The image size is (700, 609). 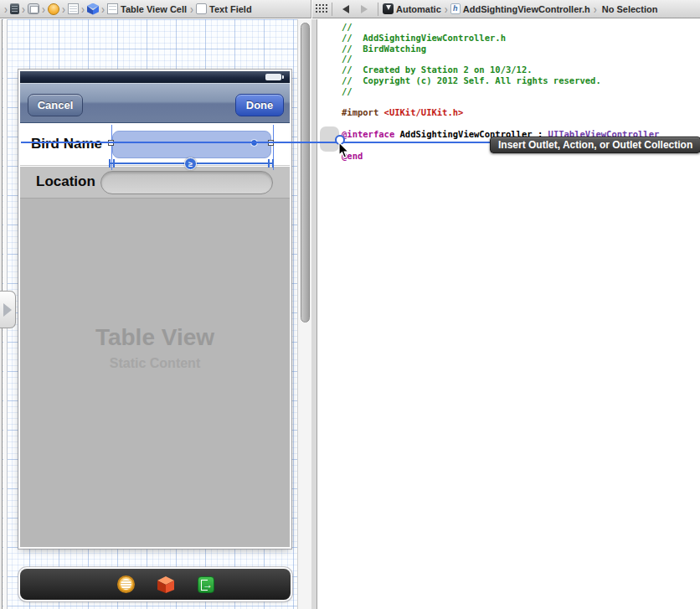 What do you see at coordinates (126, 585) in the screenshot?
I see `table-view-controller-dock-icon` at bounding box center [126, 585].